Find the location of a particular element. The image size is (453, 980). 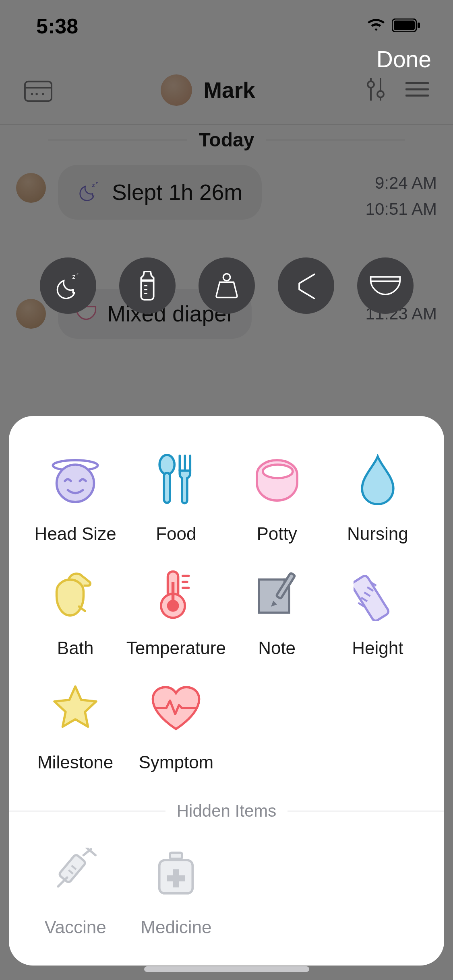

activity-note: Note is located at coordinates (277, 612).